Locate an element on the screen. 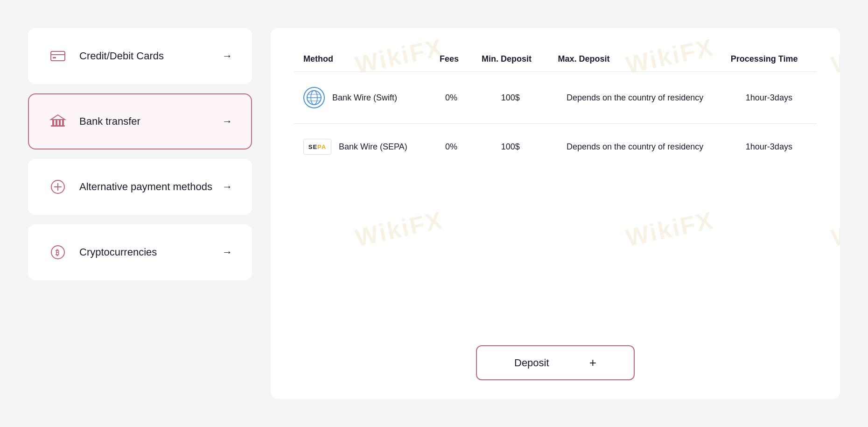 This screenshot has width=868, height=427. watermark-3: WikiFX is located at coordinates (834, 56).